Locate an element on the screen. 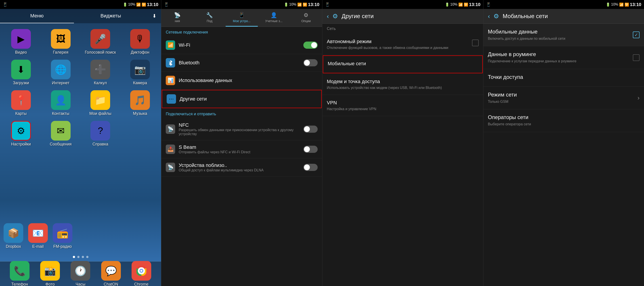 Image resolution: width=644 pixels, height=286 pixels. vpn-item: VPN Настройка и управление VPN is located at coordinates (403, 106).